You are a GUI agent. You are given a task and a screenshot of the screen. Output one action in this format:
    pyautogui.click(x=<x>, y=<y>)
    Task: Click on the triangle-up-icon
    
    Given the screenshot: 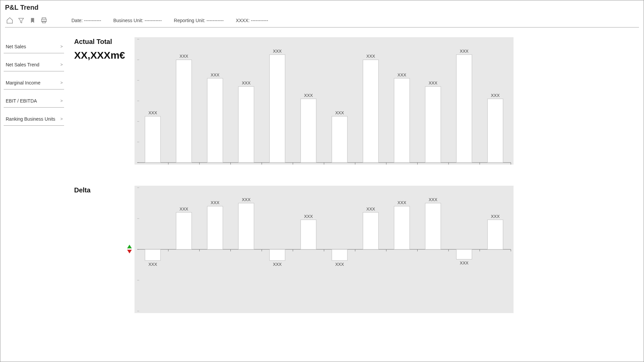 What is the action you would take?
    pyautogui.click(x=129, y=247)
    